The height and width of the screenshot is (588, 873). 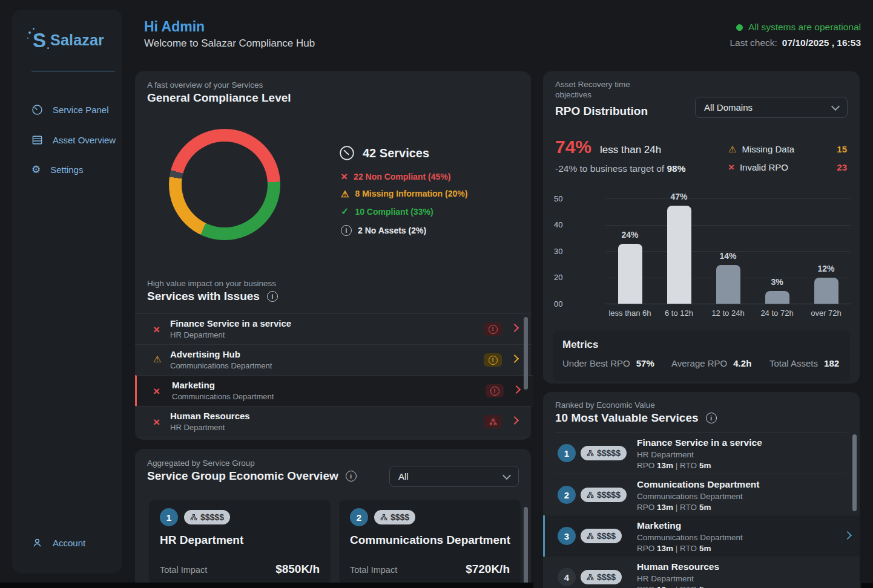 What do you see at coordinates (645, 507) in the screenshot?
I see `rpo-label: RPO` at bounding box center [645, 507].